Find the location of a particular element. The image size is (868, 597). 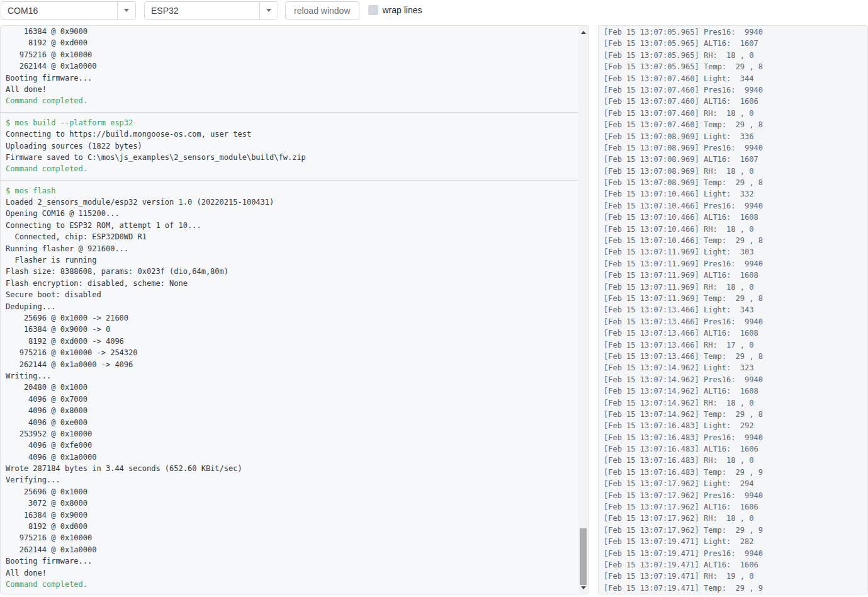

log-line: [Feb 15 13:07:13.466] RH: 17 , 0 is located at coordinates (735, 345).